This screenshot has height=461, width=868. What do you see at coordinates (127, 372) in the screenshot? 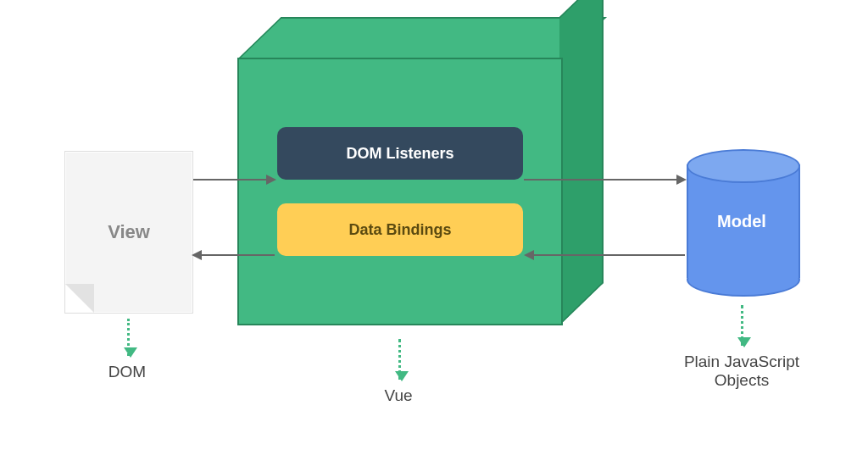
I see `caption-view: DOM` at bounding box center [127, 372].